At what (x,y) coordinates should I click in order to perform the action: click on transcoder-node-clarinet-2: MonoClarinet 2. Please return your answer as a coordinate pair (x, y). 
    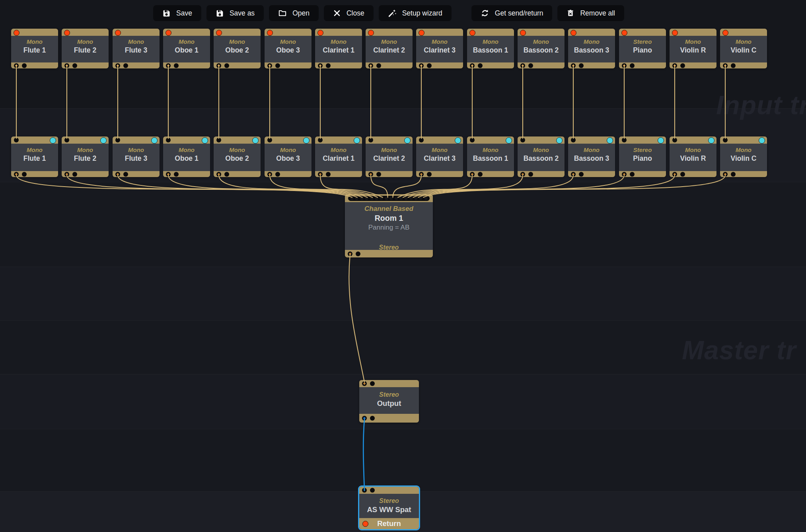
    Looking at the image, I should click on (389, 157).